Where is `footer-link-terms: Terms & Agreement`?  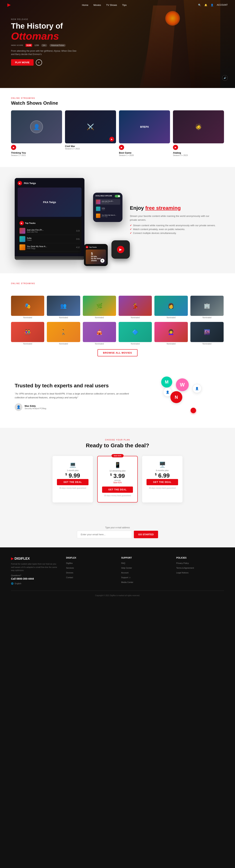
footer-link-terms: Terms & Agreement is located at coordinates (185, 568).